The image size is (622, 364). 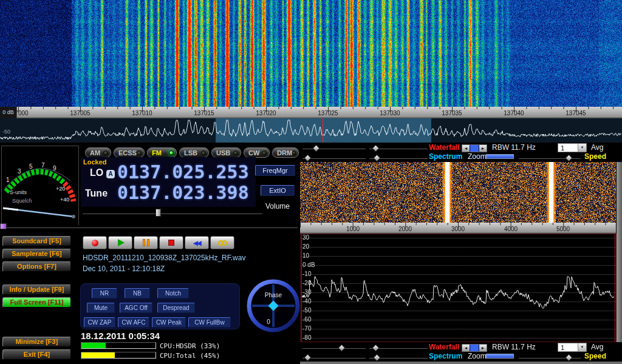 I want to click on main-spectrum-display, so click(x=311, y=130).